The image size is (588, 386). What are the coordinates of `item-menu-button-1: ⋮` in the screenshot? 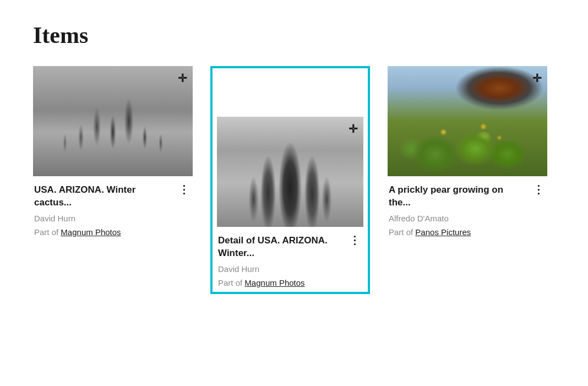 It's located at (184, 189).